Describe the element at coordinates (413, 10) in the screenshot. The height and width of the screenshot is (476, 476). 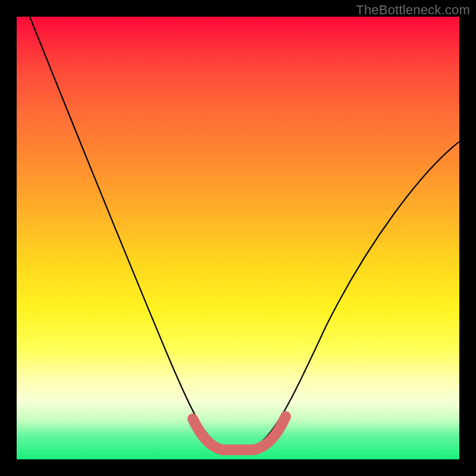
I see `watermark-text: TheBottleneck.com` at that location.